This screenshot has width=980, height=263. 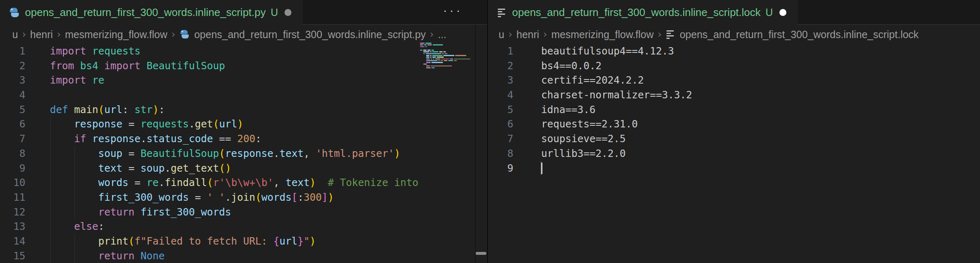 What do you see at coordinates (210, 124) in the screenshot?
I see `code-line: 6 response = requests.get(url)` at bounding box center [210, 124].